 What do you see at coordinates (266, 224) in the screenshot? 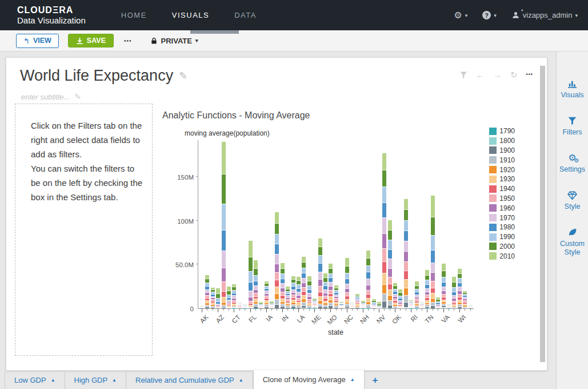
I see `bar-IA: IA` at bounding box center [266, 224].